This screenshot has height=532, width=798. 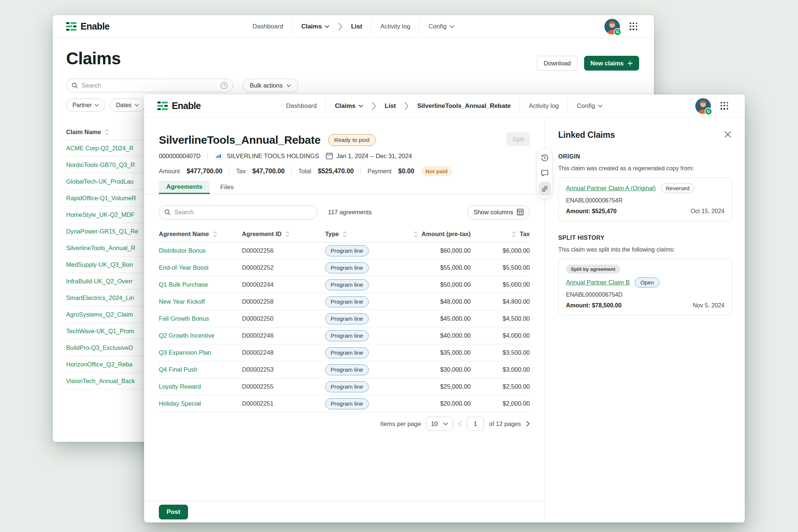 I want to click on filter-dates: Dates, so click(x=127, y=105).